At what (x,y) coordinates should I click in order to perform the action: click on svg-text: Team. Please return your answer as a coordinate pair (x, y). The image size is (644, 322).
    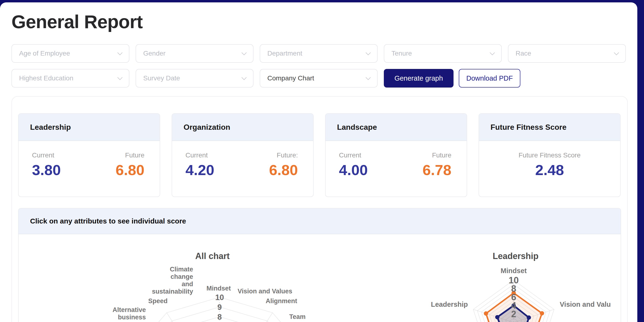
    Looking at the image, I should click on (298, 317).